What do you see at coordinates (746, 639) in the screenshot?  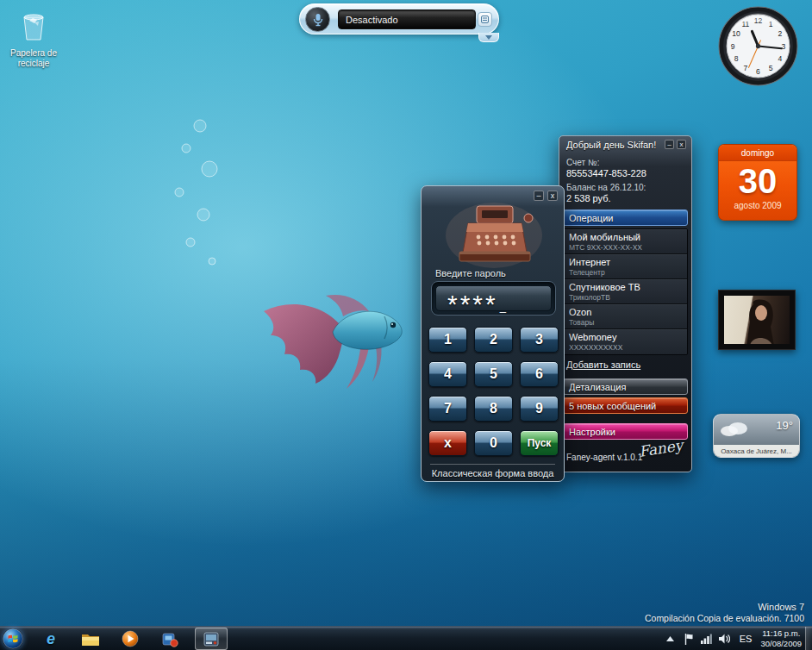 I see `language-indicator: ES` at bounding box center [746, 639].